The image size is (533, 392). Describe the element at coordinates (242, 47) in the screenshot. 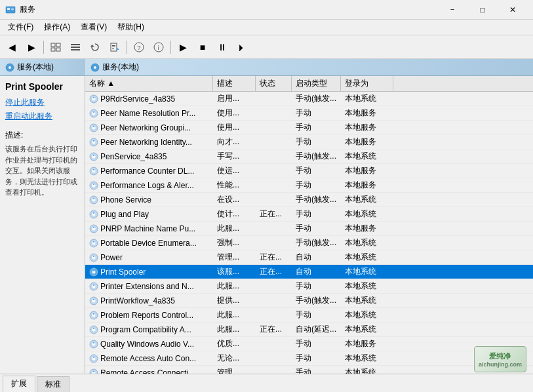

I see `resume-service-button: ⏵` at that location.